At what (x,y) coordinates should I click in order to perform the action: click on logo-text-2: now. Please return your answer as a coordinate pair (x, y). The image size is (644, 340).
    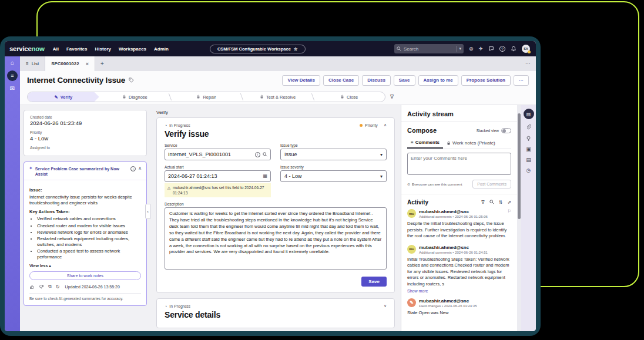
    Looking at the image, I should click on (38, 49).